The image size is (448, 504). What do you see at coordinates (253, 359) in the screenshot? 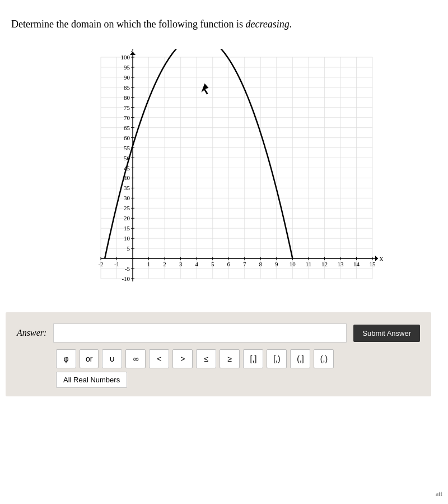
I see `bracket-open-close-button: [,]` at bounding box center [253, 359].